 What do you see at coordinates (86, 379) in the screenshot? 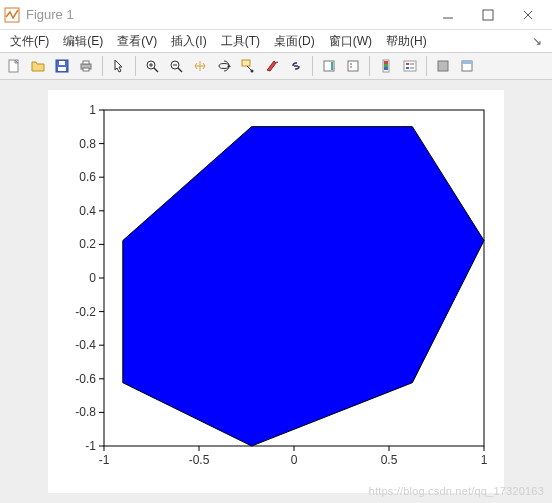
I see `svg-text: -0.6` at bounding box center [86, 379].